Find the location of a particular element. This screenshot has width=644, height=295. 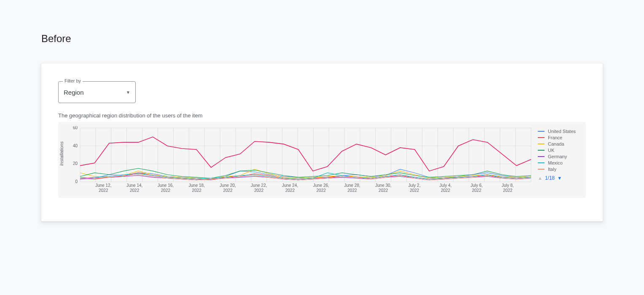

legend-item: France is located at coordinates (559, 137).